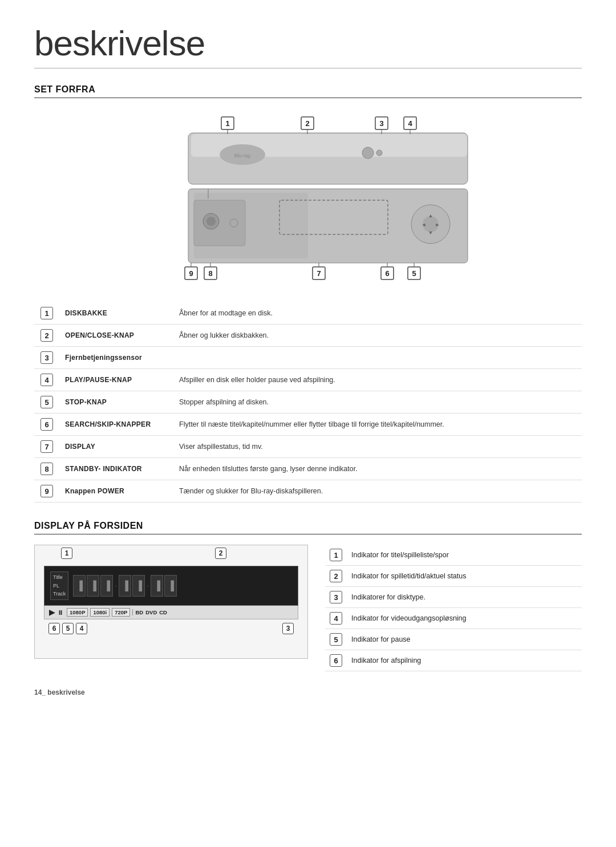 This screenshot has height=847, width=616. What do you see at coordinates (453, 618) in the screenshot?
I see `display-table-row: 4 Indikator for videoudgangsopløsning` at bounding box center [453, 618].